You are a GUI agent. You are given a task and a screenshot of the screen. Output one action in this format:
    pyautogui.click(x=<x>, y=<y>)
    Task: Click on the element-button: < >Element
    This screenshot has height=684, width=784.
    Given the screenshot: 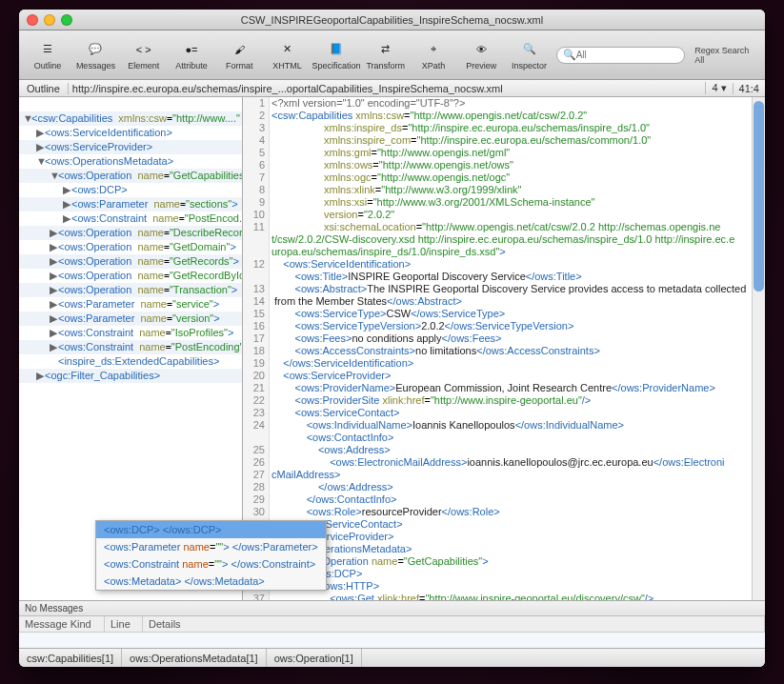 What is the action you would take?
    pyautogui.click(x=144, y=55)
    